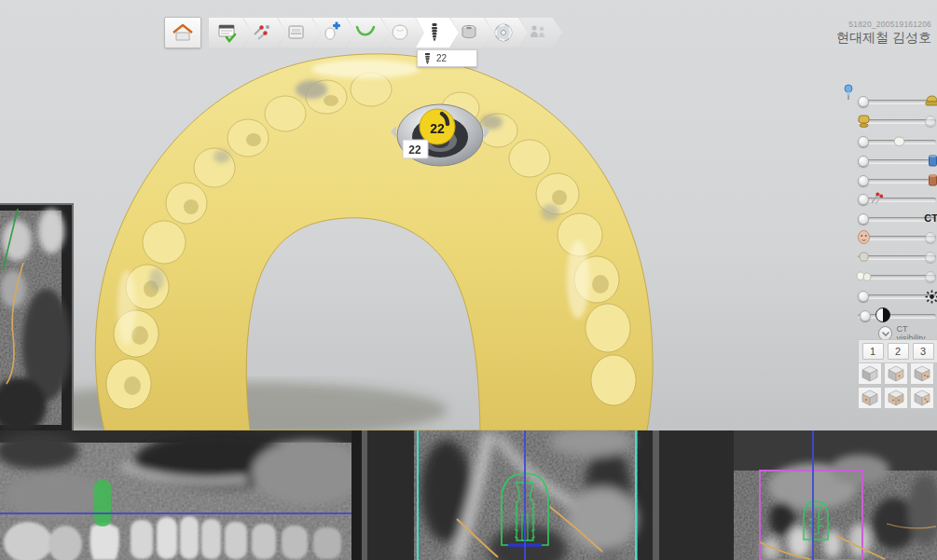 The image size is (937, 560). I want to click on existing-crown-xray, so click(104, 541).